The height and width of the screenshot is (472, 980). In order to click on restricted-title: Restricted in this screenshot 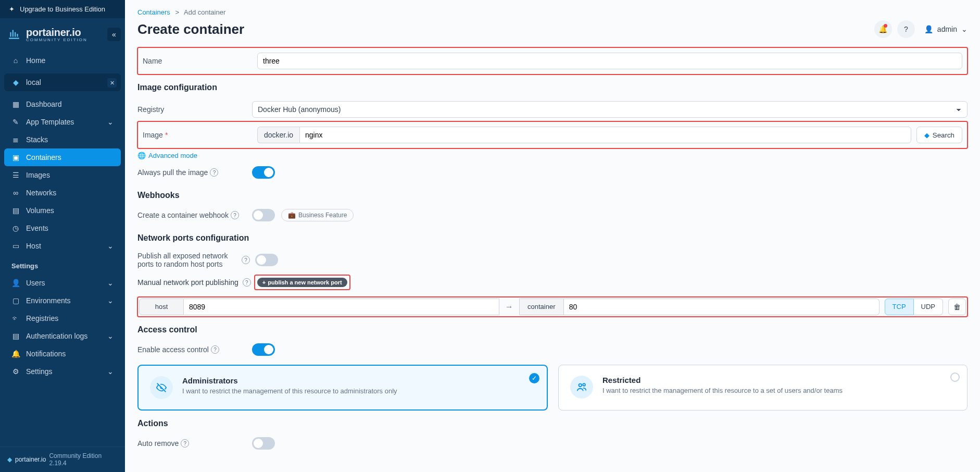, I will do `click(723, 380)`.